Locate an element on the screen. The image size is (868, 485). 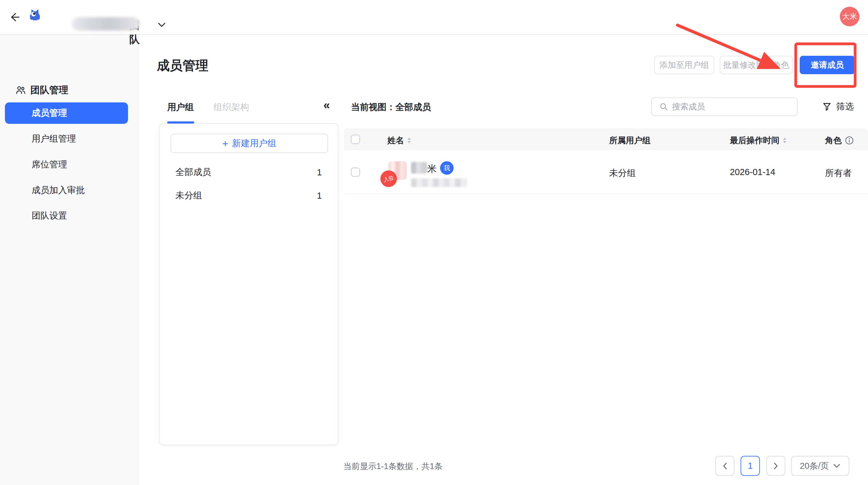
column-header-last-active: 最后操作时间 is located at coordinates (758, 140).